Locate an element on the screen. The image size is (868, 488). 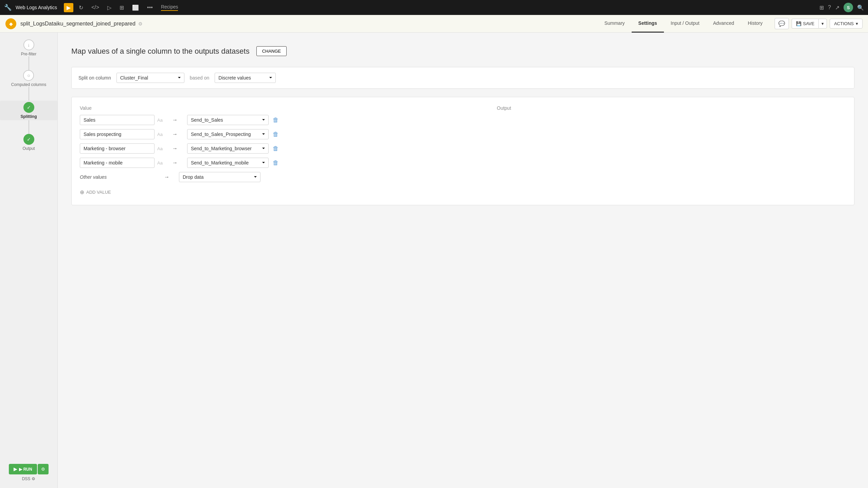
run-icon: ▷ is located at coordinates (109, 7).